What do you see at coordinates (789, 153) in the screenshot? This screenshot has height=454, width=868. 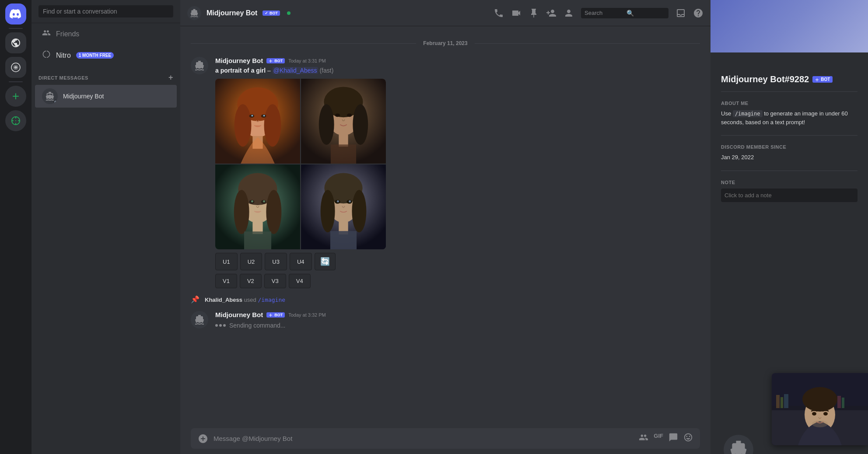 I see `member-since-section: DISCORD MEMBER SINCE Jan 29, 2022` at bounding box center [789, 153].